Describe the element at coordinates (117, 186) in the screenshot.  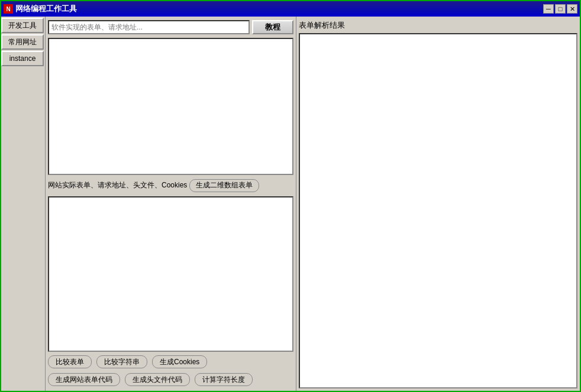
I see `middle-label: 网站实际表单、请求地址、头文件、Cookies` at that location.